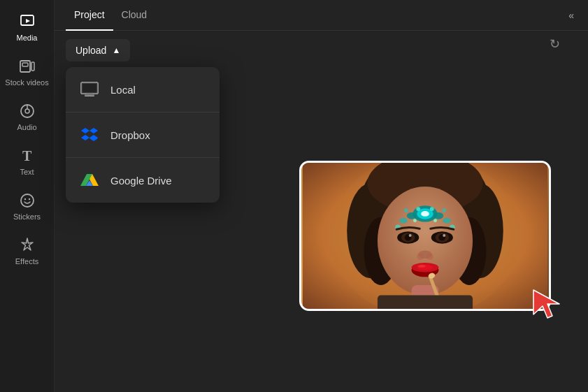 The width and height of the screenshot is (588, 392). What do you see at coordinates (89, 15) in the screenshot?
I see `tab-project: Project` at bounding box center [89, 15].